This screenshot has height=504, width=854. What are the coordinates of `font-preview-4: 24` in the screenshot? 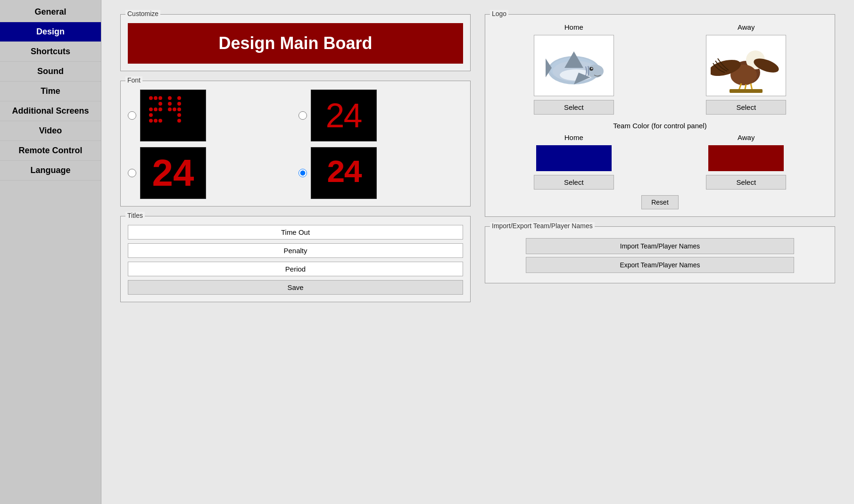 It's located at (344, 173).